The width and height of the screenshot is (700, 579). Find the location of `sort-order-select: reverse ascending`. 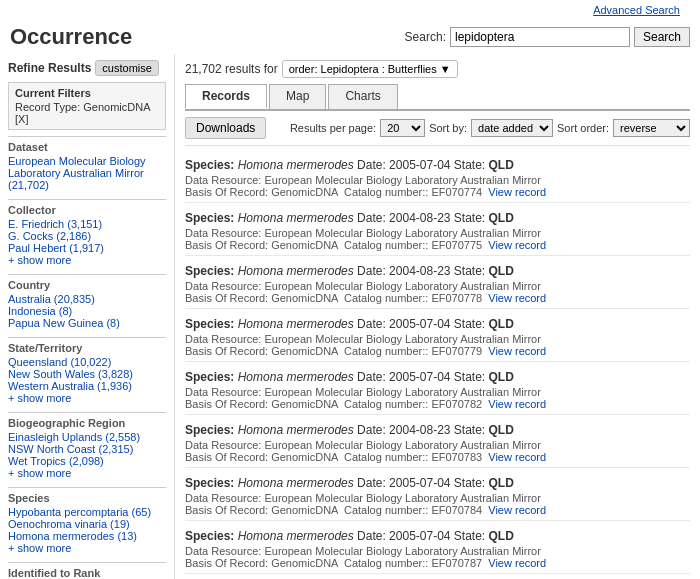

sort-order-select: reverse ascending is located at coordinates (652, 128).